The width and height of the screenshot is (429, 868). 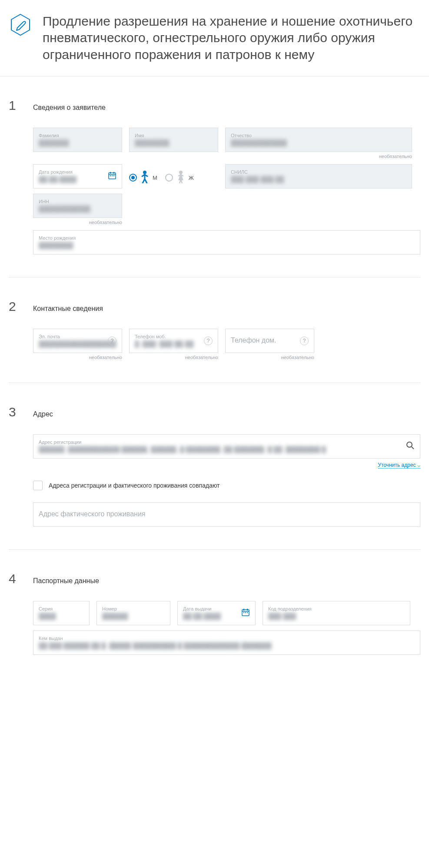 What do you see at coordinates (319, 135) in the screenshot?
I see `patronymic-label: Отчество` at bounding box center [319, 135].